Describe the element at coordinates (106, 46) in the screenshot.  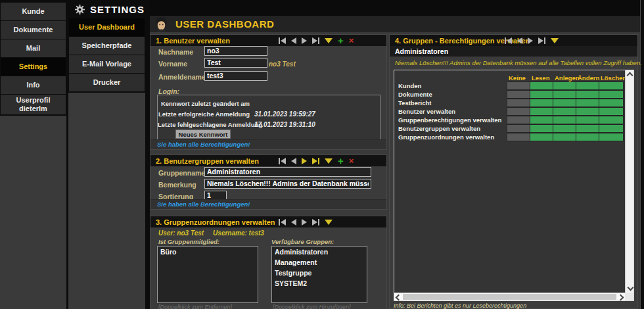
I see `settings-nav-item-speicherpfade: Speicherpfade` at that location.